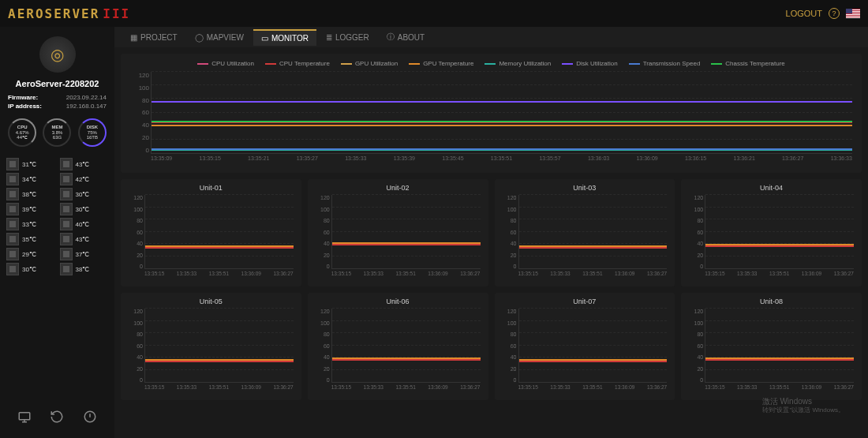 This screenshot has height=438, width=868. Describe the element at coordinates (586, 301) in the screenshot. I see `unit-title: Unit-07` at that location.